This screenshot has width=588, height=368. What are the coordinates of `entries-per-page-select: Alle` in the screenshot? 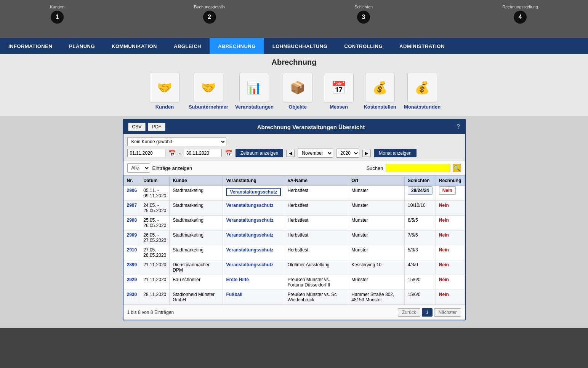 It's located at (139, 168).